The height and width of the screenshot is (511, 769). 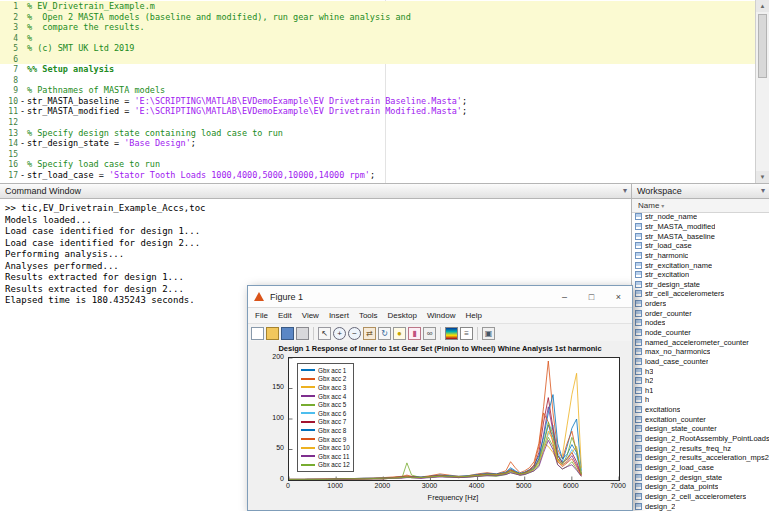 I want to click on workspace-variable-row: h2, so click(x=700, y=381).